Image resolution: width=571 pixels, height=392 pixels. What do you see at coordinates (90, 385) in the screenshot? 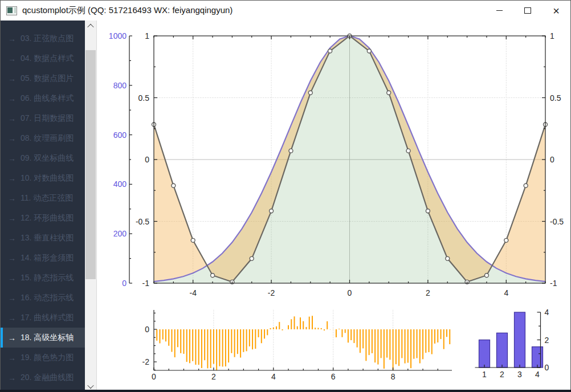
I see `chevron-down-icon` at bounding box center [90, 385].